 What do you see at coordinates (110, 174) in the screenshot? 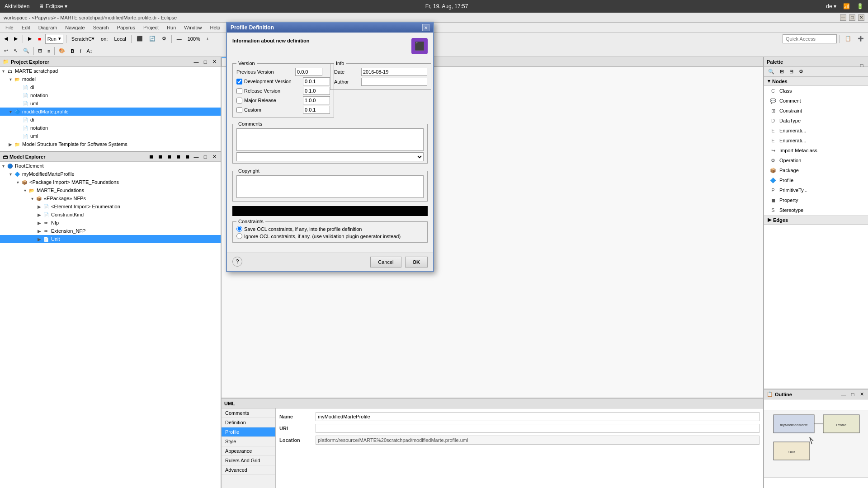
I see `tree-item-my-profile: ▾ 🔷 myModifiedMarteProfile` at bounding box center [110, 174].